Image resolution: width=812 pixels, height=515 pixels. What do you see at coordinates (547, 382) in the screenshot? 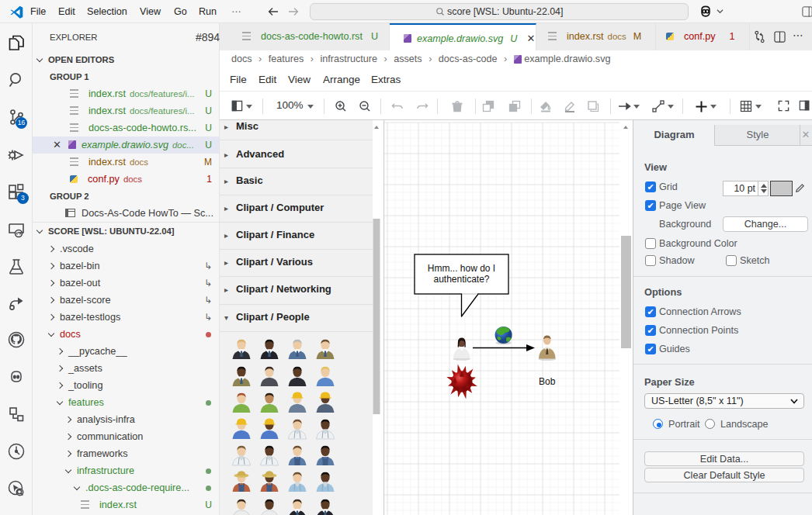
I see `svg-text: Bob` at bounding box center [547, 382].